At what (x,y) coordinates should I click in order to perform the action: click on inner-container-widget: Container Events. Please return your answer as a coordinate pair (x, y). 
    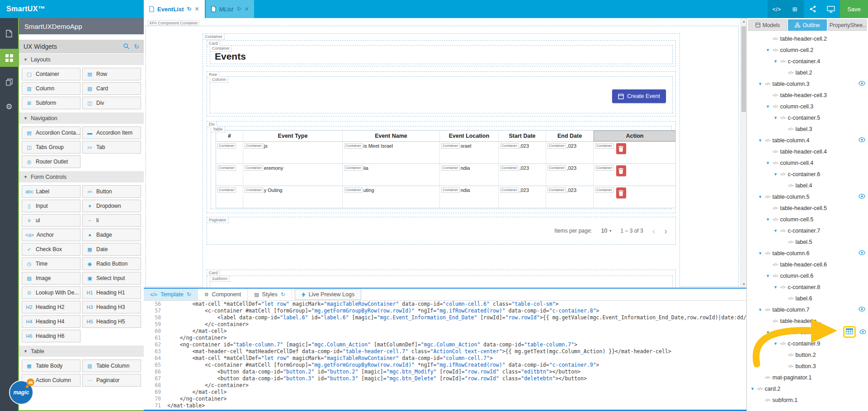
    Looking at the image, I should click on (441, 55).